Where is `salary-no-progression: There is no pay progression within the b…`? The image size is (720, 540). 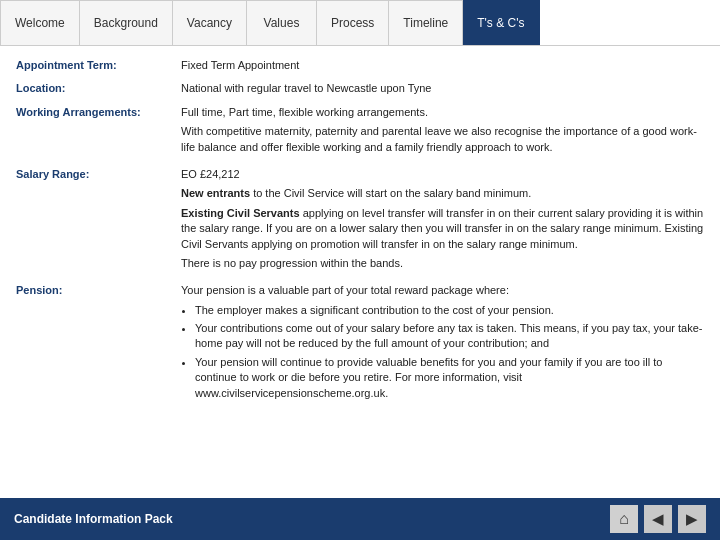
salary-no-progression: There is no pay progression within the b… is located at coordinates (442, 264).